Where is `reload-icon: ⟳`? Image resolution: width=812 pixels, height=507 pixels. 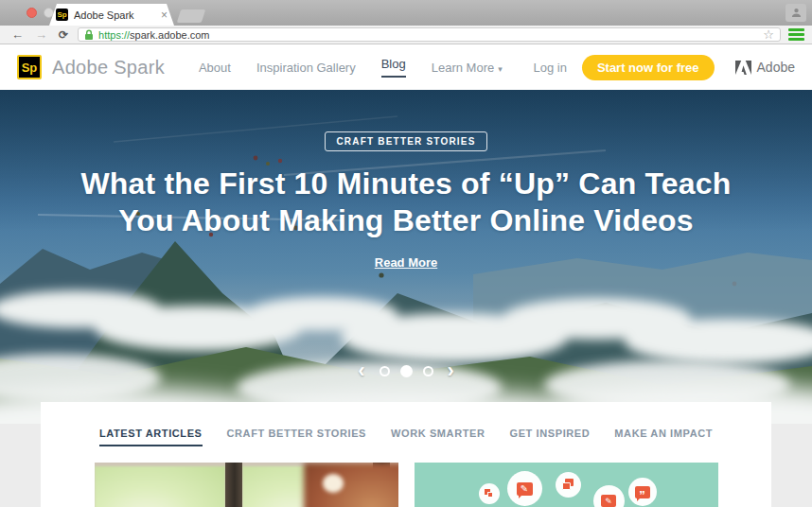 reload-icon: ⟳ is located at coordinates (63, 35).